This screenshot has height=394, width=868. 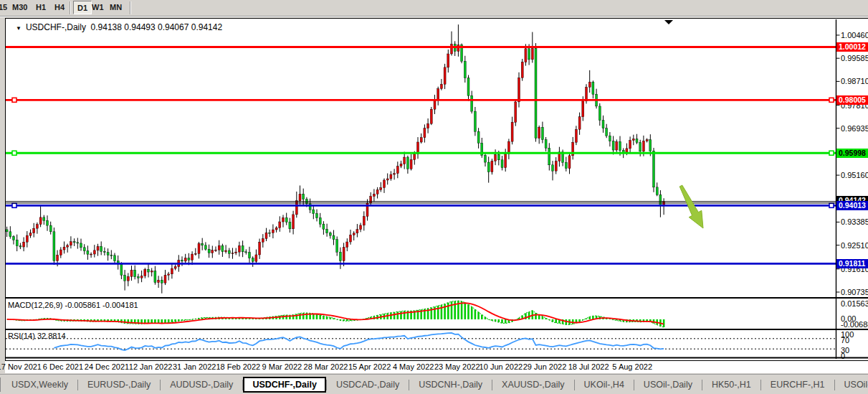 What do you see at coordinates (63, 367) in the screenshot?
I see `date-axis-label: 6 Dec 2021` at bounding box center [63, 367].